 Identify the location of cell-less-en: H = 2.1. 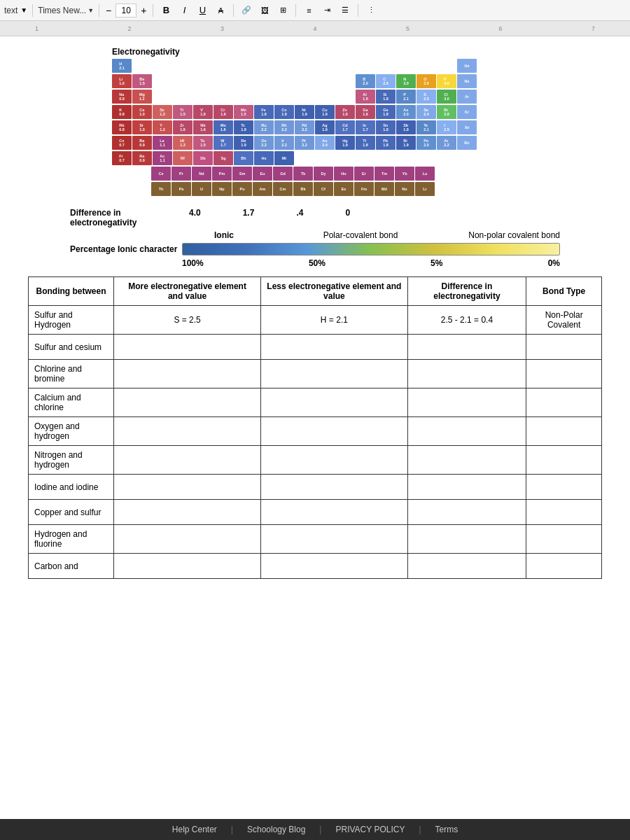
(335, 321).